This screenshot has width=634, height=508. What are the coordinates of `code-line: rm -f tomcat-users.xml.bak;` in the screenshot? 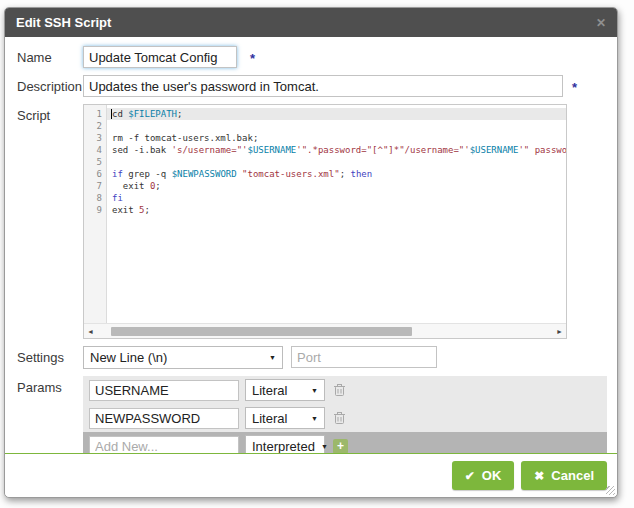 It's located at (336, 138).